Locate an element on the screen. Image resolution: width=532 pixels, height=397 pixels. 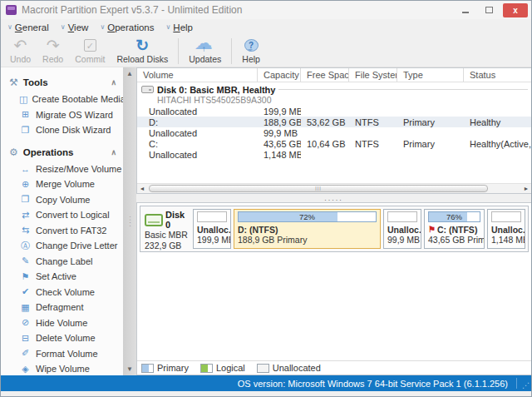
sidebar-item-clone-disk-wizard: ❐ Clone Disk Wizard is located at coordinates (62, 130).